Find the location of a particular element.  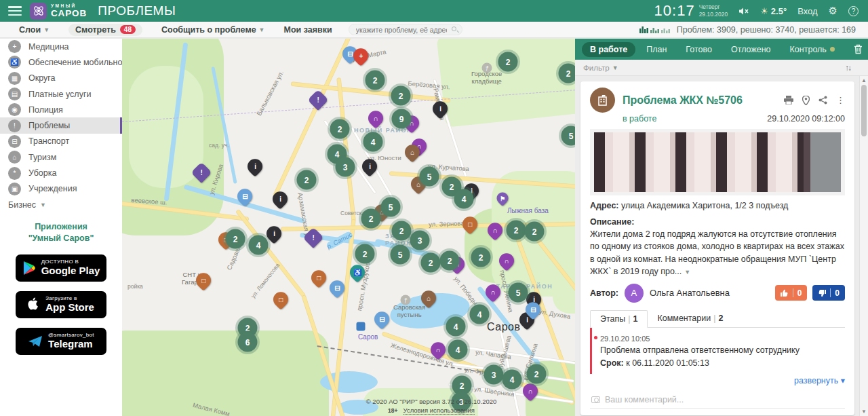

sidebar-item-medicina: +Медицина is located at coordinates (61, 46).